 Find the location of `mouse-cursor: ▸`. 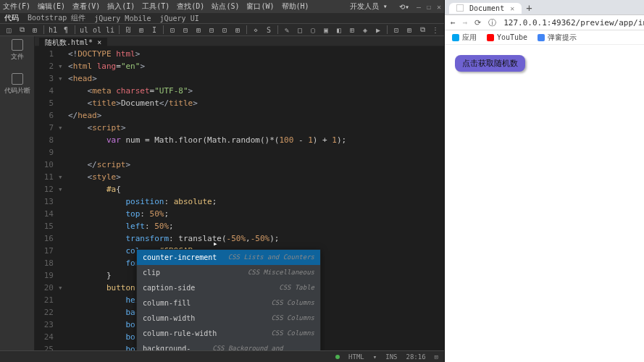

mouse-cursor: ▸ is located at coordinates (216, 243).